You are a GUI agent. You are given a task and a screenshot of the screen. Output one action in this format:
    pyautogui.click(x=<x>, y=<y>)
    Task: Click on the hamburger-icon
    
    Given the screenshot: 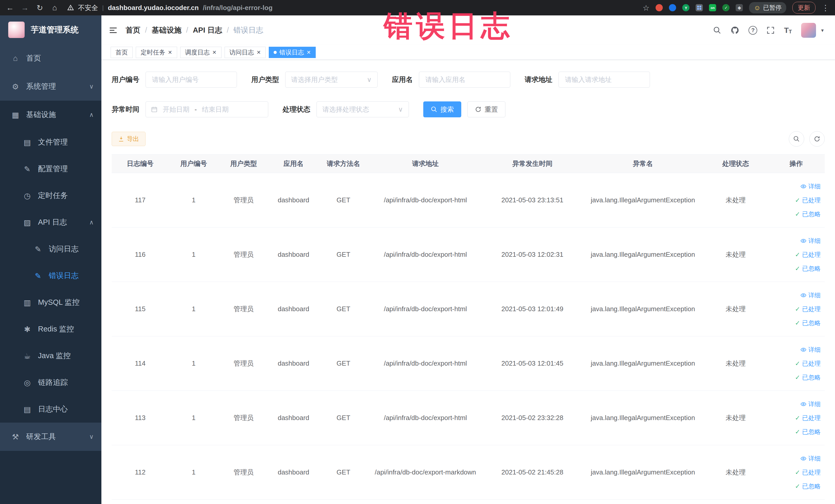 What is the action you would take?
    pyautogui.click(x=113, y=31)
    